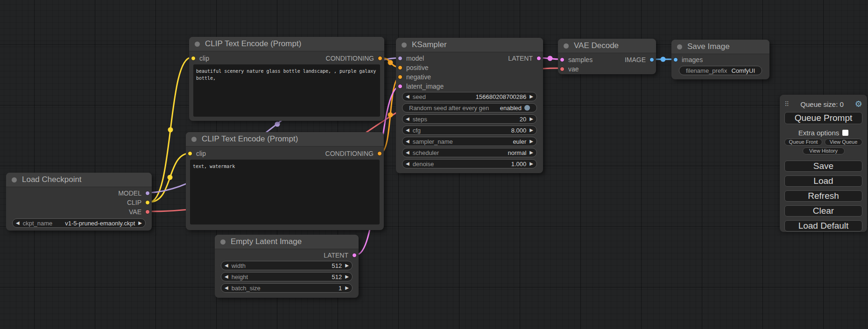 Image resolution: width=868 pixels, height=329 pixels. Describe the element at coordinates (824, 151) in the screenshot. I see `history-row: View History` at that location.